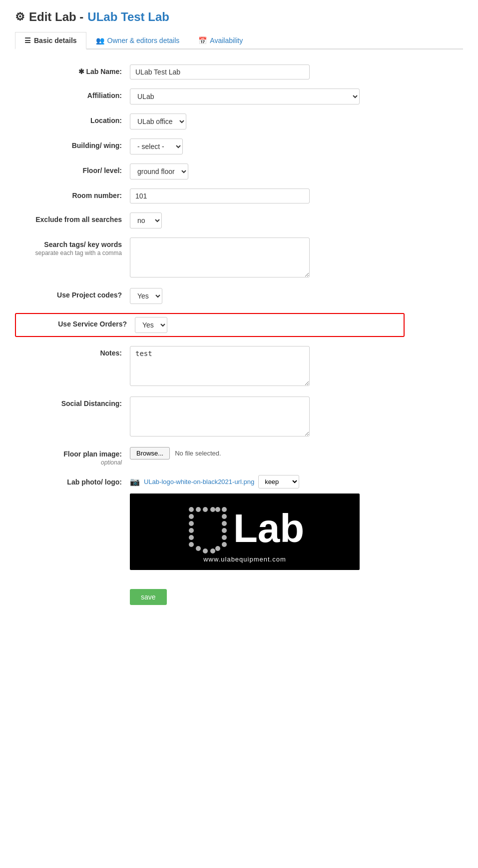 The image size is (478, 868). I want to click on notes-control: test, so click(267, 367).